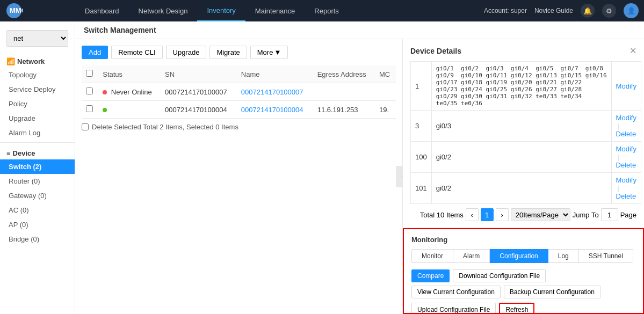 This screenshot has height=314, width=644. Describe the element at coordinates (327, 11) in the screenshot. I see `nav-reports: Reports` at that location.